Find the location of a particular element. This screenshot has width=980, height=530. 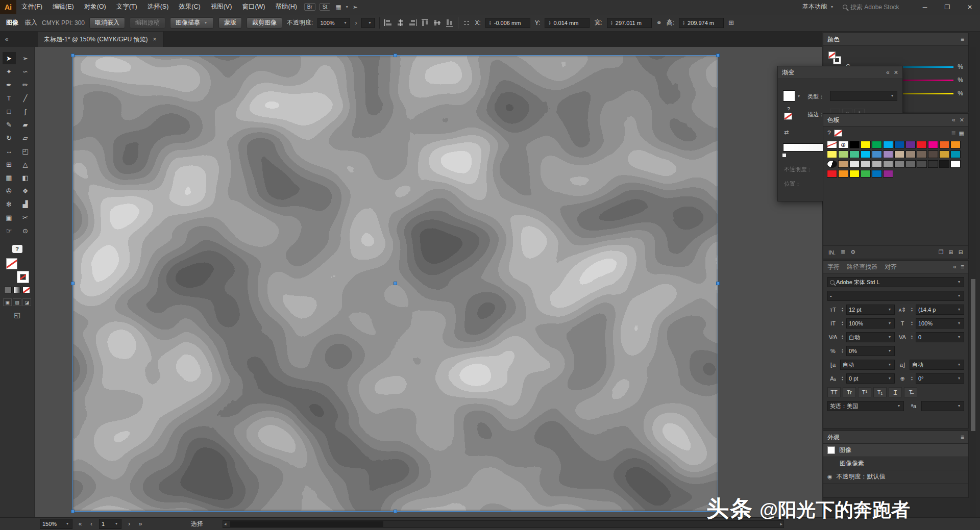

leading-field: (14.4 p is located at coordinates (940, 310).